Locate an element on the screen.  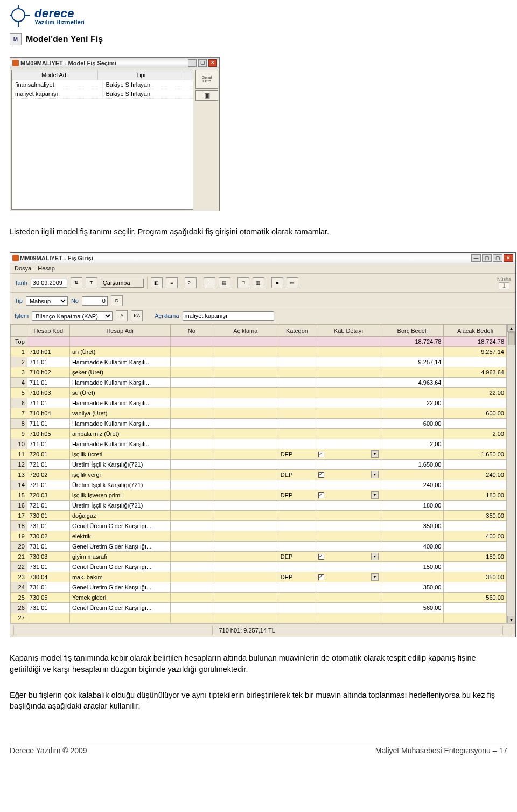
table-row: 16721 01Üretim İşçilik Karşılığı(721)180… is located at coordinates (258, 505).